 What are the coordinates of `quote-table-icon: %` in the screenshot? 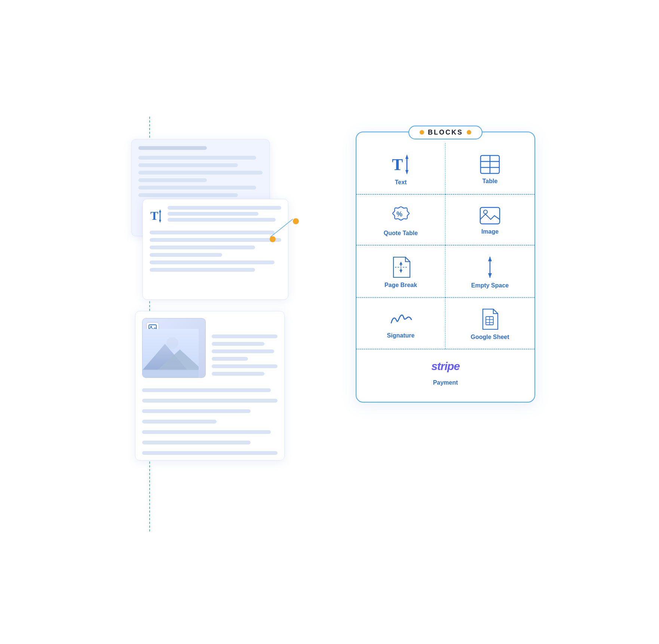 It's located at (401, 216).